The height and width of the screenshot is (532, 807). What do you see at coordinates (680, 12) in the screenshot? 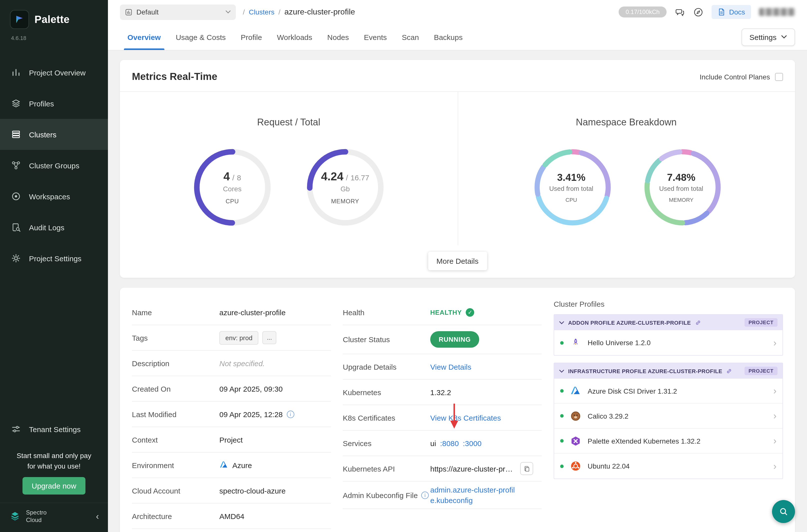
I see `chat-icon` at bounding box center [680, 12].